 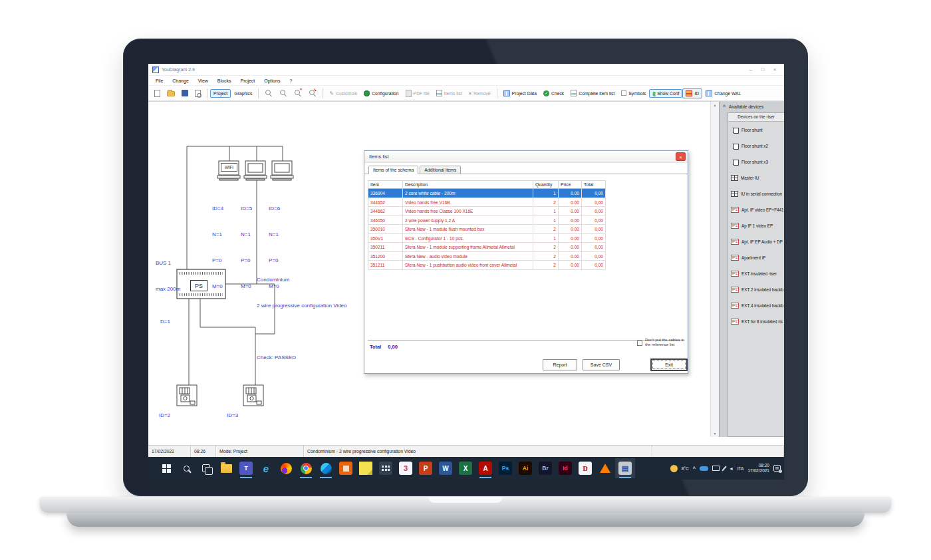 I want to click on speaker-icon: ◄, so click(x=732, y=468).